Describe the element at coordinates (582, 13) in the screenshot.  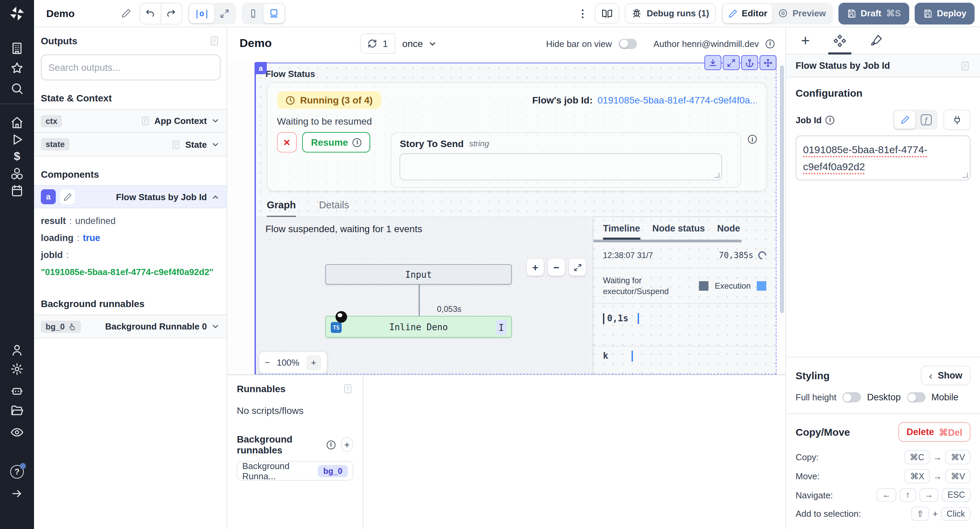
I see `kebab-menu-icon: ⋮` at that location.